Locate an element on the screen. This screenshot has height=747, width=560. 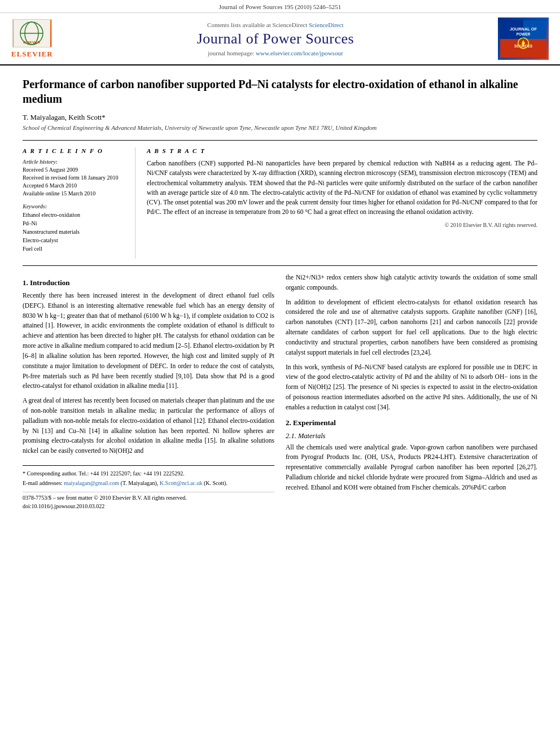
keyword-2: Pd–Ni is located at coordinates (75, 224).